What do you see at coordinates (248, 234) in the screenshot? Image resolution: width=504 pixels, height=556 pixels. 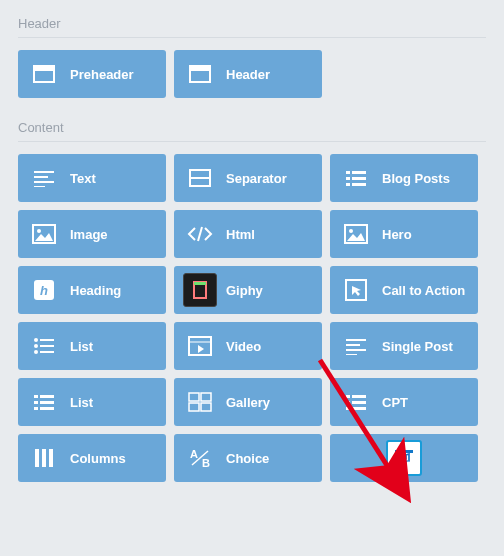 I see `html-tile: Html` at bounding box center [248, 234].